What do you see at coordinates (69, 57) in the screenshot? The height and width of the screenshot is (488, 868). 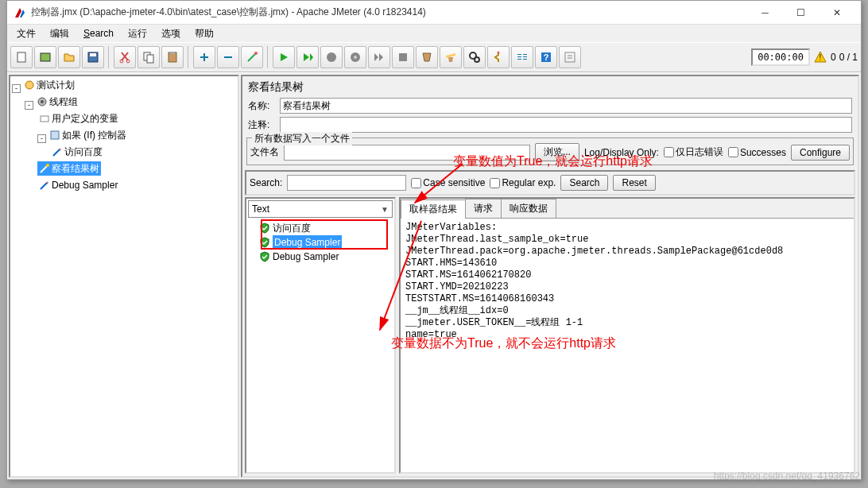 I see `open-button` at bounding box center [69, 57].